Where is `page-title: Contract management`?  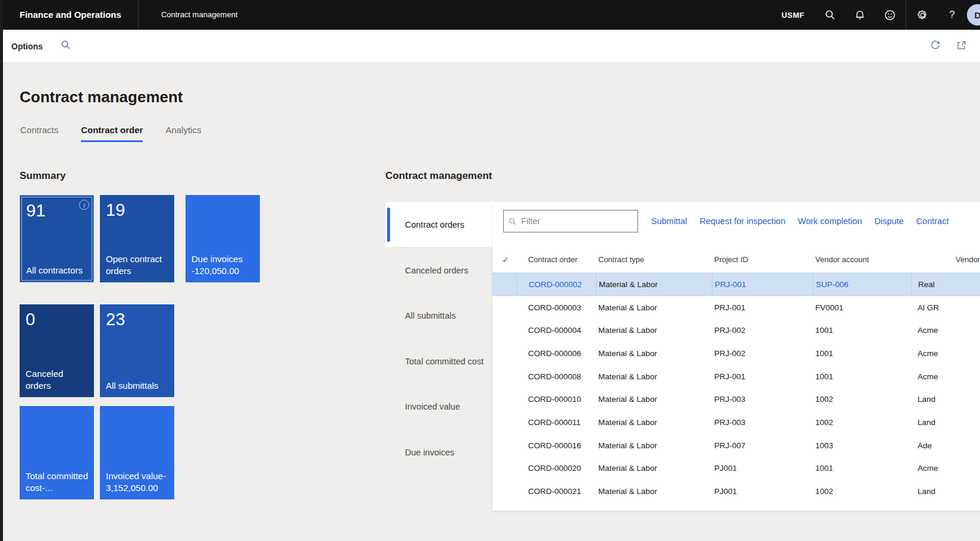 page-title: Contract management is located at coordinates (101, 97).